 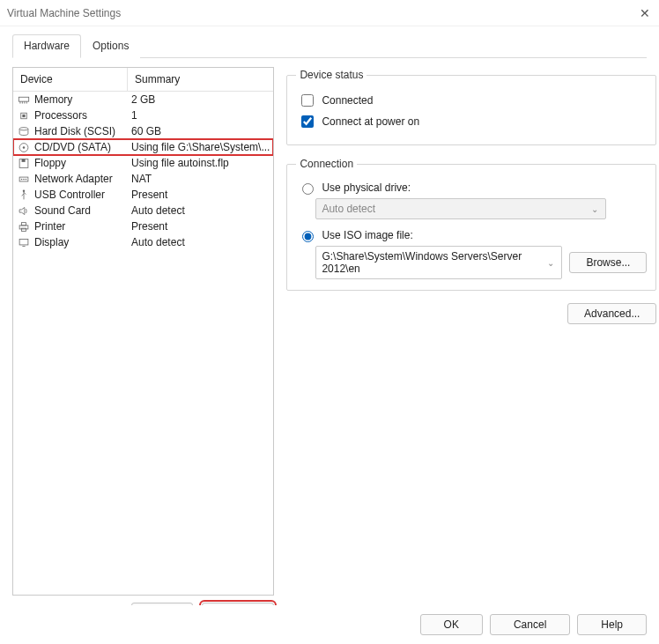 I want to click on connection-group: Connection Use physical drive: Auto dete…, so click(x=471, y=224).